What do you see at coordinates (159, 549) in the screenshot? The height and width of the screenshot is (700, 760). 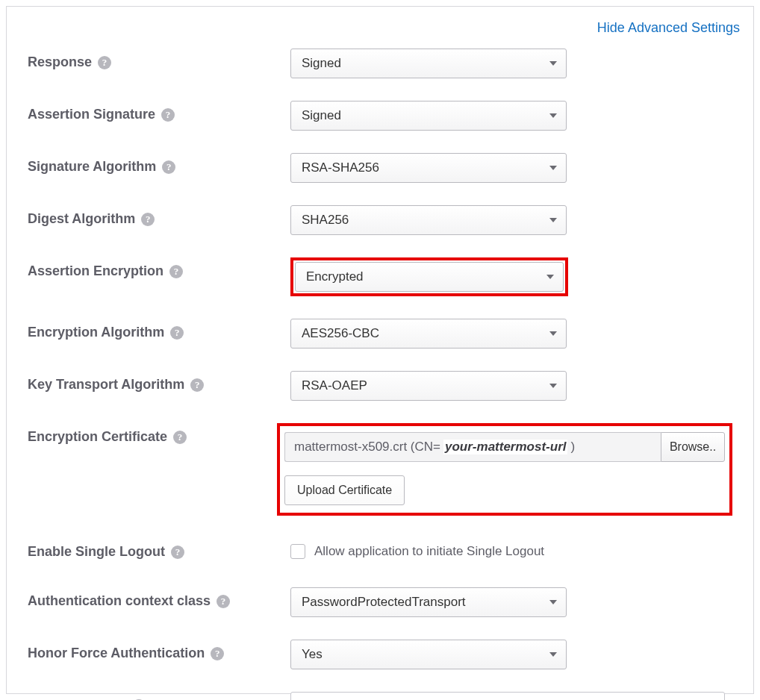 I see `label-enable-single-logout: Enable Single Logout ?` at bounding box center [159, 549].